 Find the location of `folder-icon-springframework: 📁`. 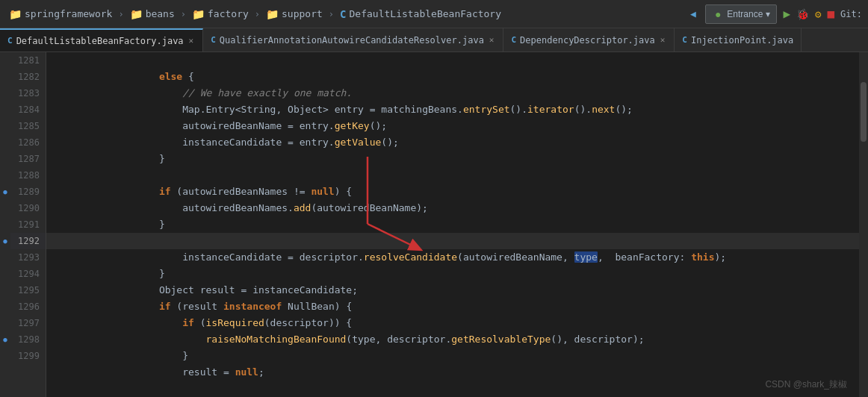

folder-icon-springframework: 📁 is located at coordinates (15, 14).